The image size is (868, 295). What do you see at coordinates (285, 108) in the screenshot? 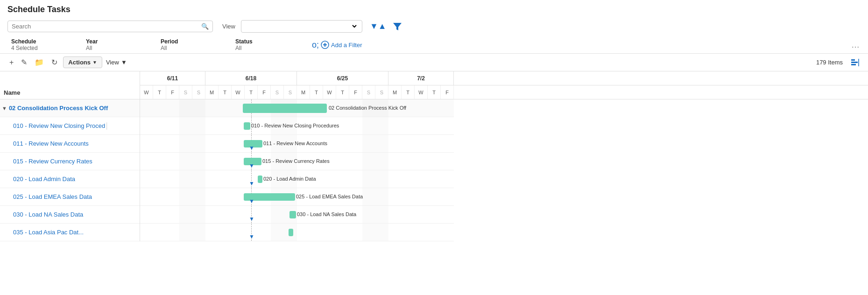
I see `gantt-bar-t1` at bounding box center [285, 108].